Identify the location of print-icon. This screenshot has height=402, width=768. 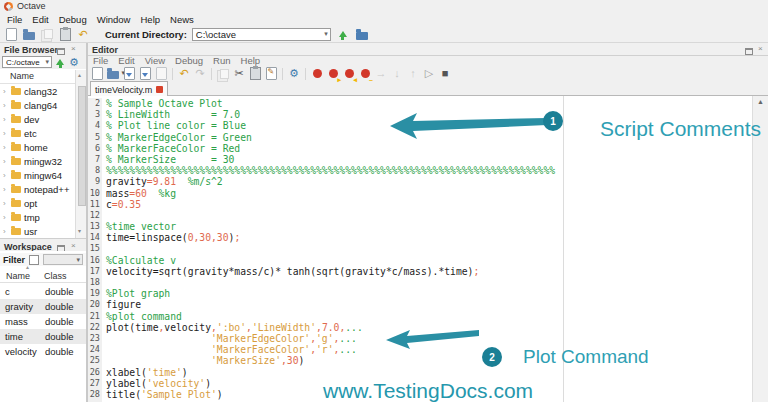
(161, 74).